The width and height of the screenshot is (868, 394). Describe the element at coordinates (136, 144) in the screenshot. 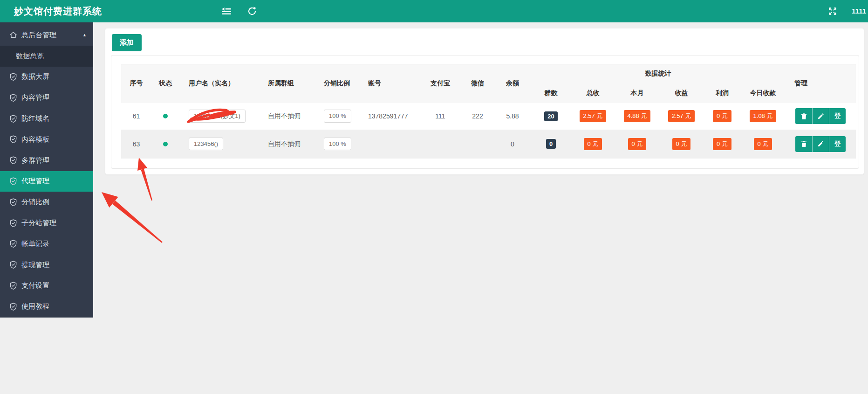

I see `cell-index: 63` at that location.